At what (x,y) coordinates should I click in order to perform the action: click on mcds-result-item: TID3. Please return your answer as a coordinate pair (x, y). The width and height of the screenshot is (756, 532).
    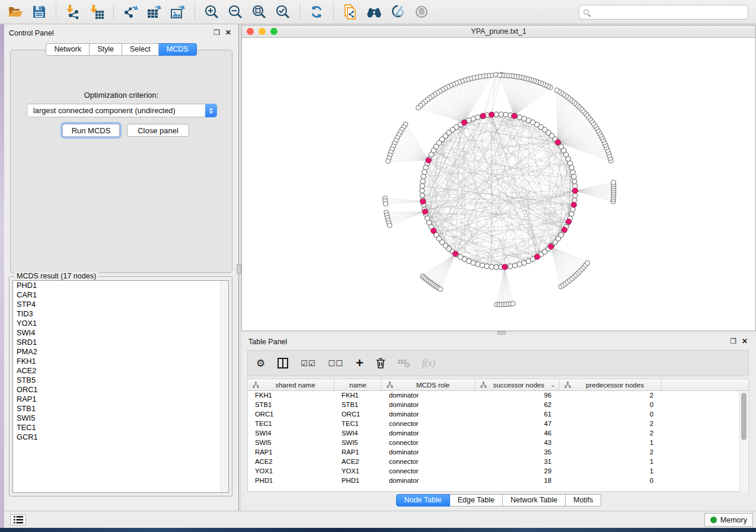
    Looking at the image, I should click on (121, 314).